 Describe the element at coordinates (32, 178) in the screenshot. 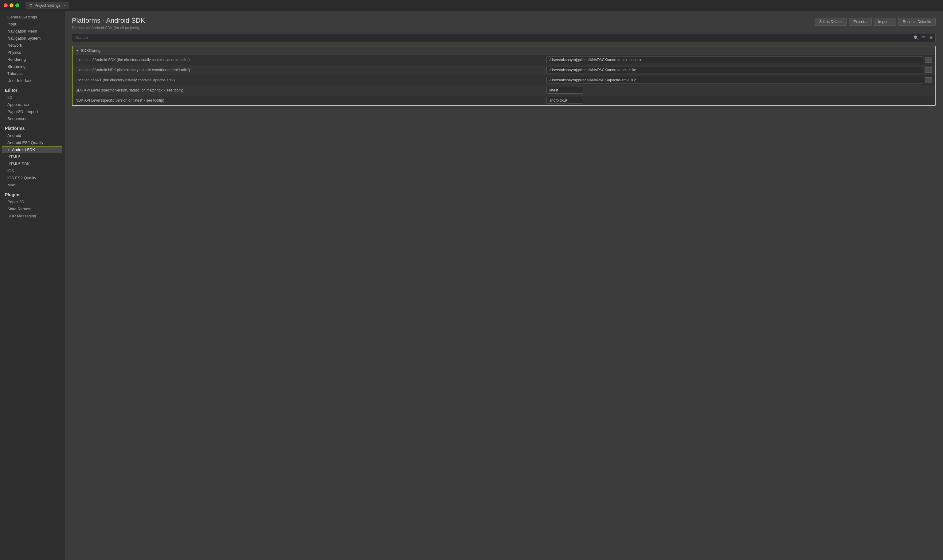

I see `sidebar-item-ios-es2-quality: iOS ES2 Quality` at that location.